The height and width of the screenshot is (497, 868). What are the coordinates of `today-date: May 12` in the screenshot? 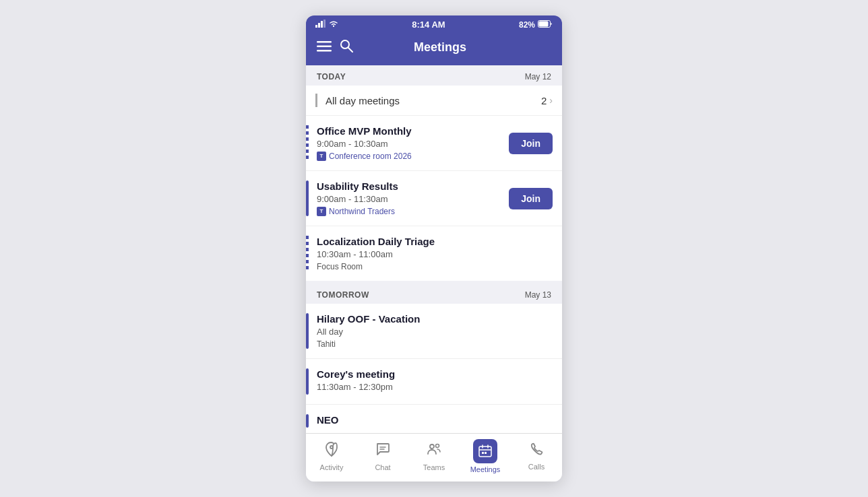 It's located at (538, 77).